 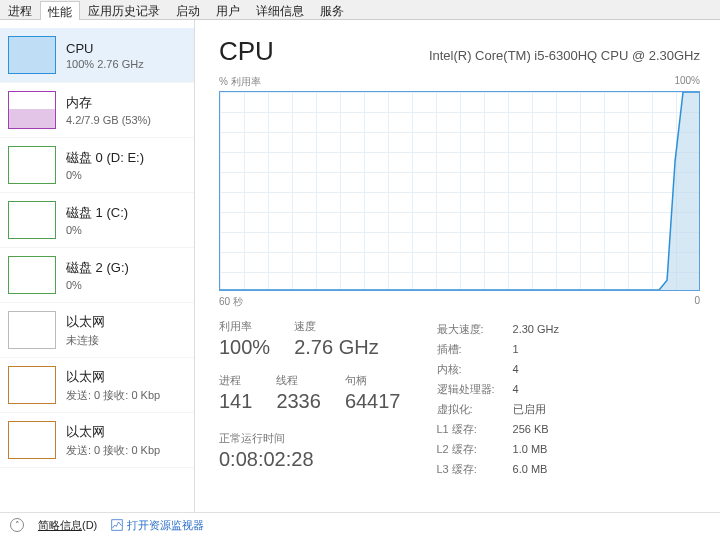 What do you see at coordinates (373, 393) in the screenshot?
I see `stat-block: 句柄64417` at bounding box center [373, 393].